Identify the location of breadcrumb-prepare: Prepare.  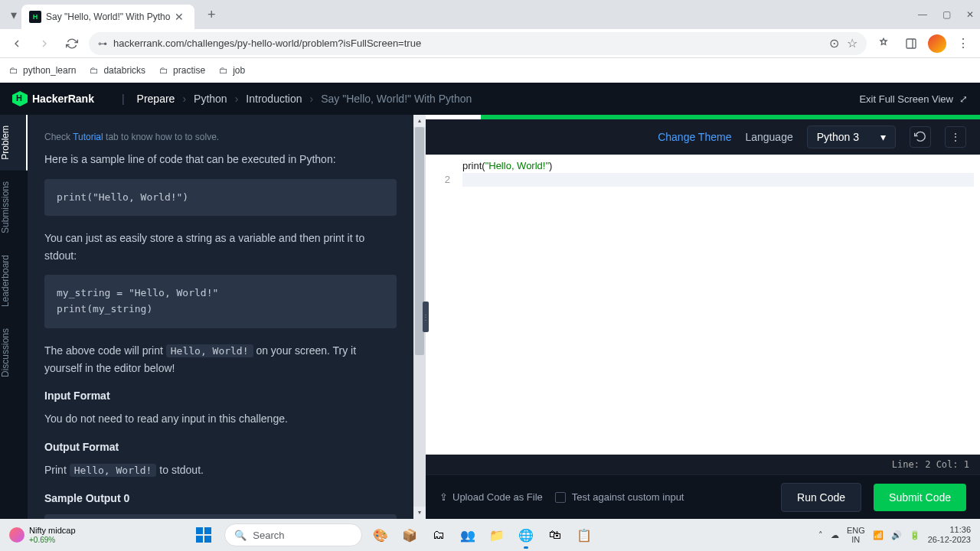
(156, 99).